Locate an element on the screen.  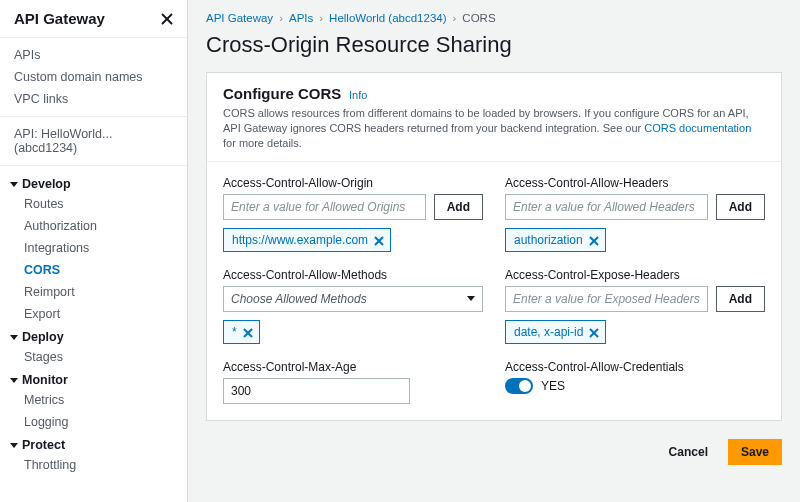
section-develop-label: Develop is located at coordinates (46, 184).